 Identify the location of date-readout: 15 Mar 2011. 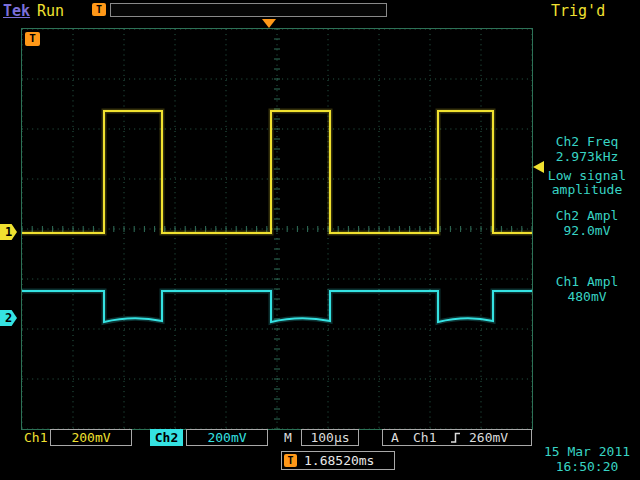
(587, 452).